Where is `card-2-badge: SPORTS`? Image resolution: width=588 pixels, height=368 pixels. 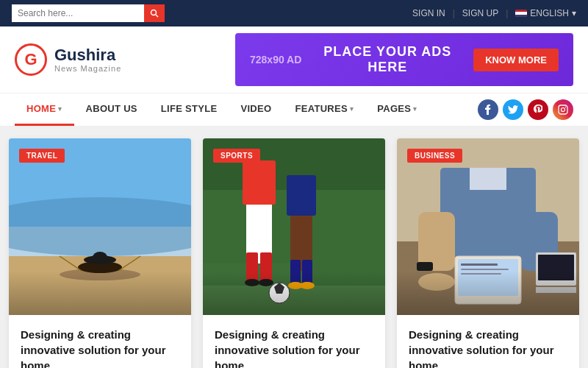 card-2-badge: SPORTS is located at coordinates (237, 156).